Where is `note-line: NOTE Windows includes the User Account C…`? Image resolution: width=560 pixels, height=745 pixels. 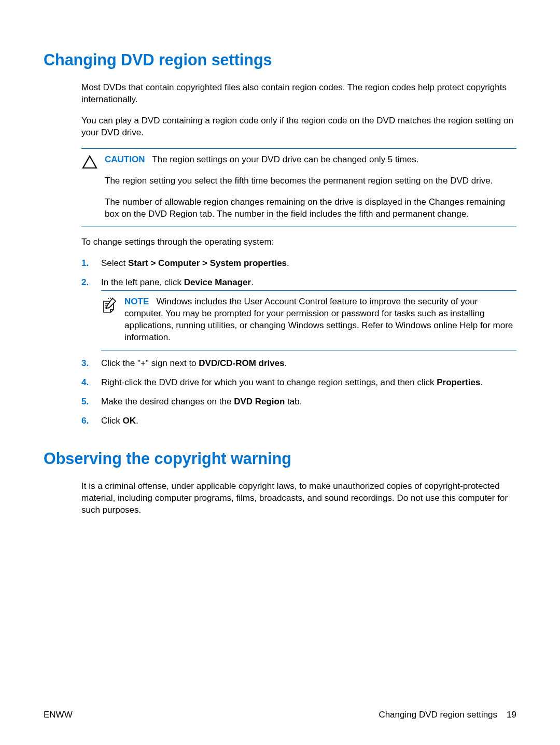 note-line: NOTE Windows includes the User Account C… is located at coordinates (320, 320).